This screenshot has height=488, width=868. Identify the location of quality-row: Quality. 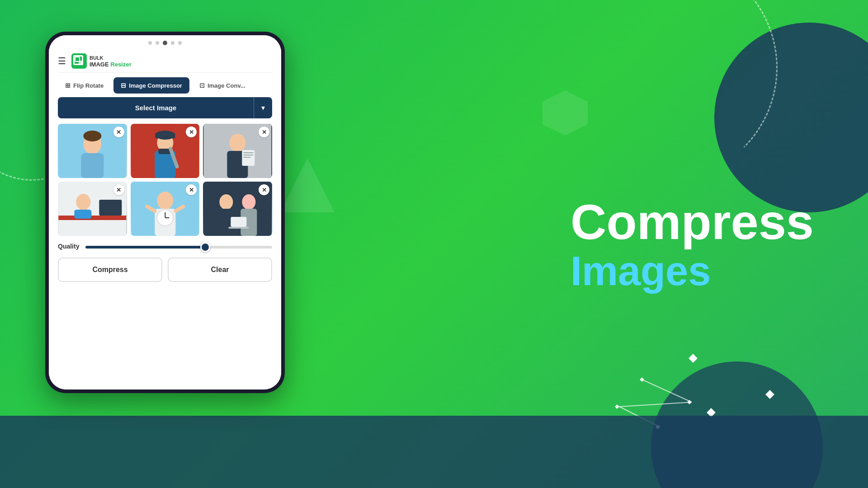
(165, 246).